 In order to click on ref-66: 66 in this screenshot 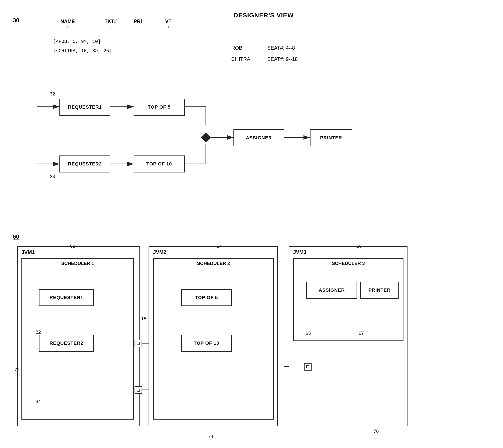, I will do `click(359, 246)`.